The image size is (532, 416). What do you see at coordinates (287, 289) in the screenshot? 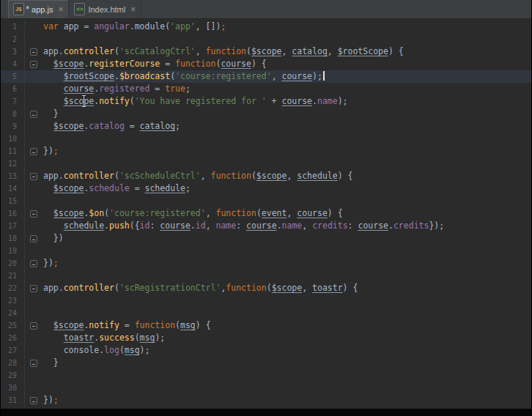
I see `code-text: app.controller('scRegistrationCtrl',func…` at bounding box center [287, 289].